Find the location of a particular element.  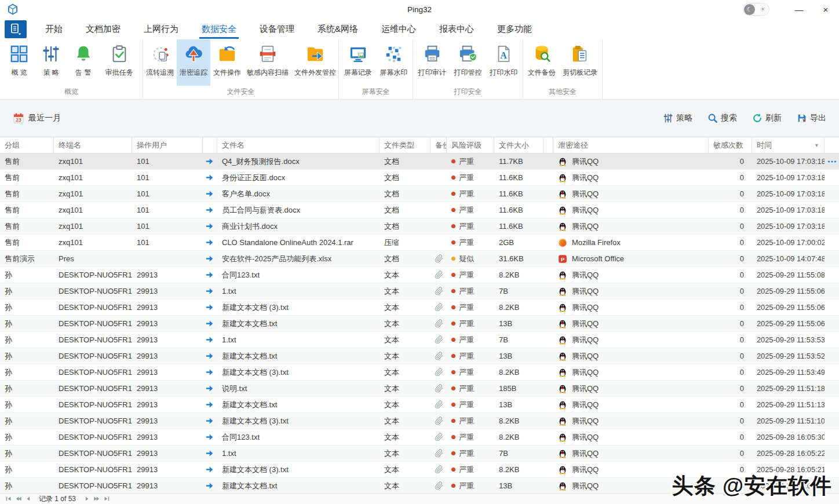

column-header-风险评级: 风险评级 is located at coordinates (470, 145).